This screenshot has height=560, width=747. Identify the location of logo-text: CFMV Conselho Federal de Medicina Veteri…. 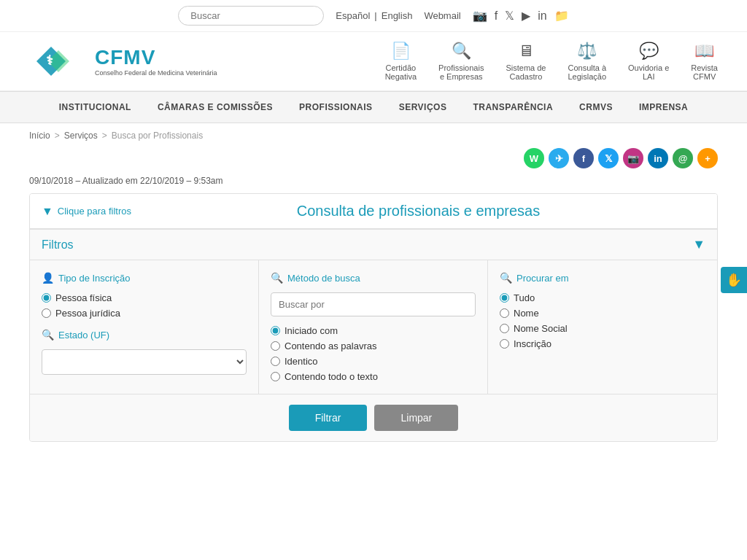
(156, 61).